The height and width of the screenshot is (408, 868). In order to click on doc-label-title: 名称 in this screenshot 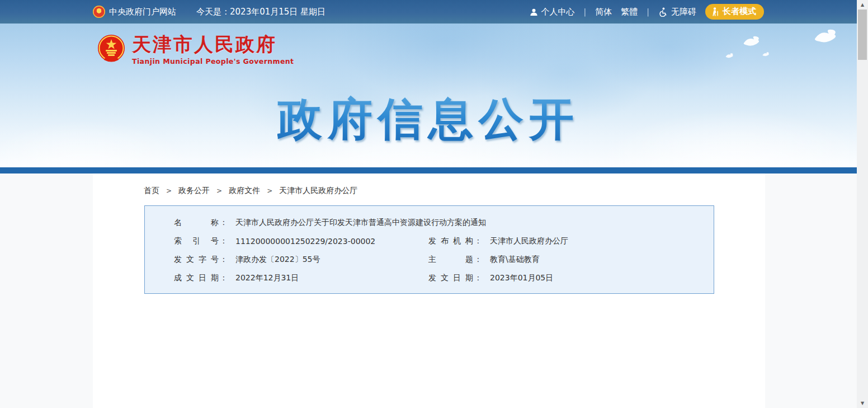, I will do `click(196, 223)`.